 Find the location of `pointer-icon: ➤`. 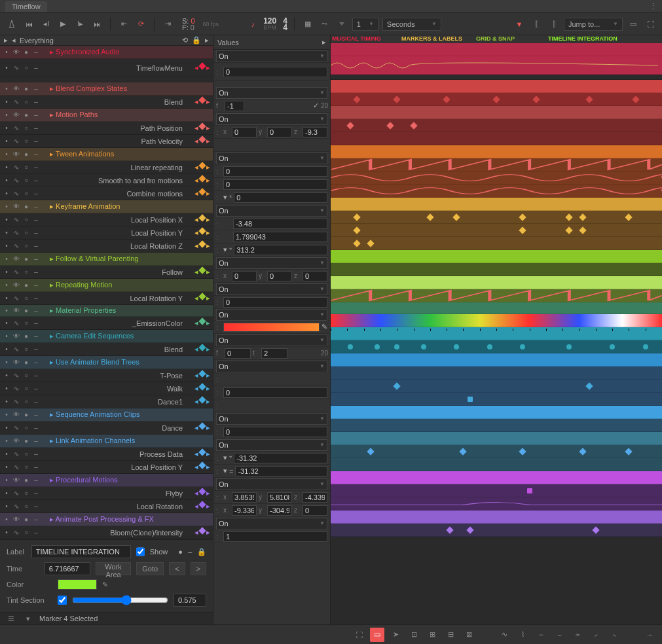

pointer-icon: ➤ is located at coordinates (395, 635).